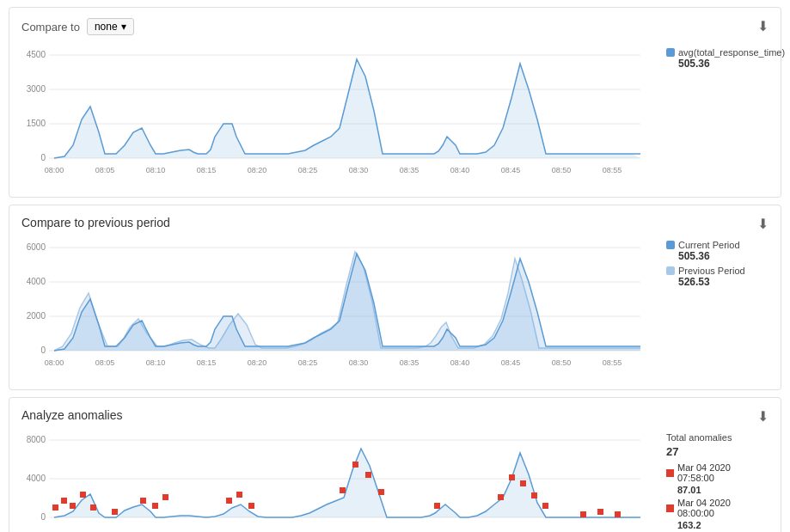  I want to click on anomaly-date-1: Mar 04 2020 08:00:00, so click(723, 508).